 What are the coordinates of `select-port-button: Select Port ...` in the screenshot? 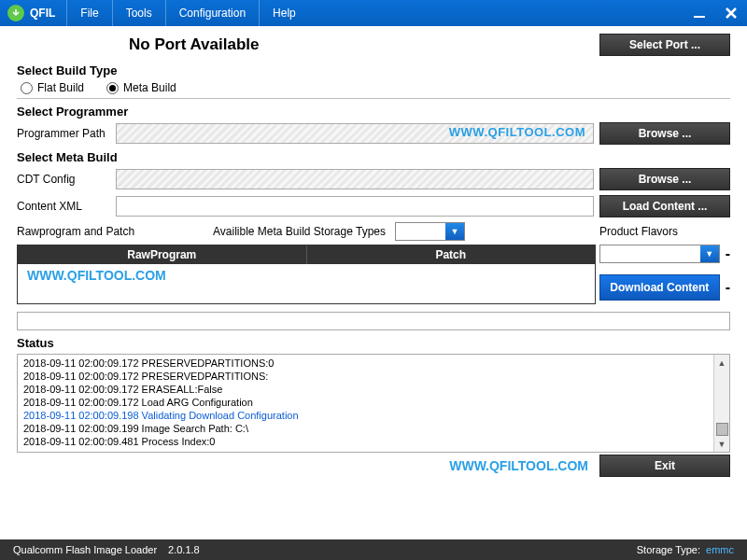 It's located at (665, 45).